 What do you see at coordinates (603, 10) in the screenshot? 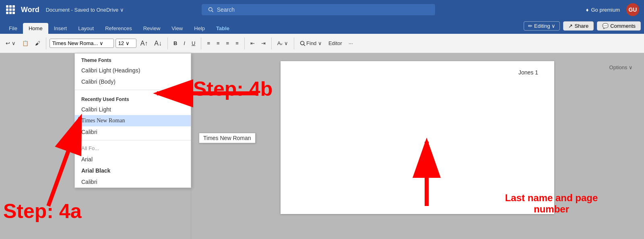
I see `go-premium-btn: ♦ Go premium` at bounding box center [603, 10].